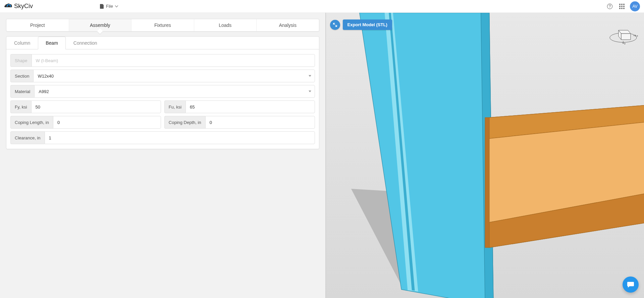 This screenshot has height=298, width=644. I want to click on beam-form: Shape W (I-Beam) Section W12x40, so click(163, 99).